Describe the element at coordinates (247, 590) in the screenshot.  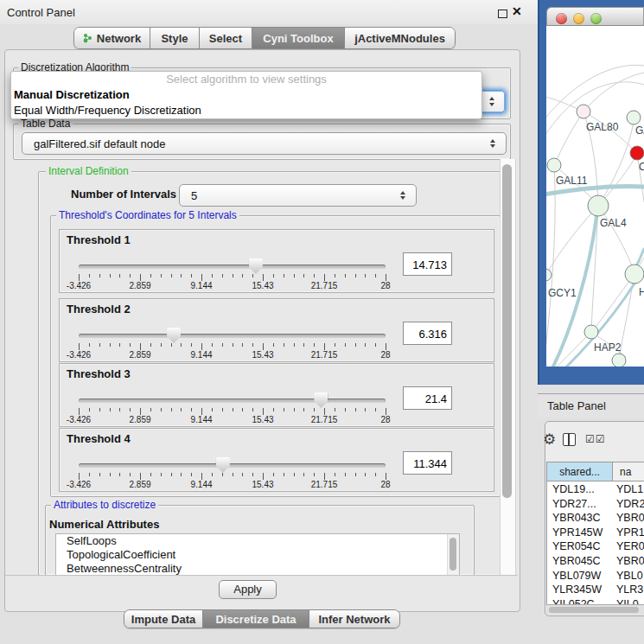
I see `apply-button: Apply` at that location.